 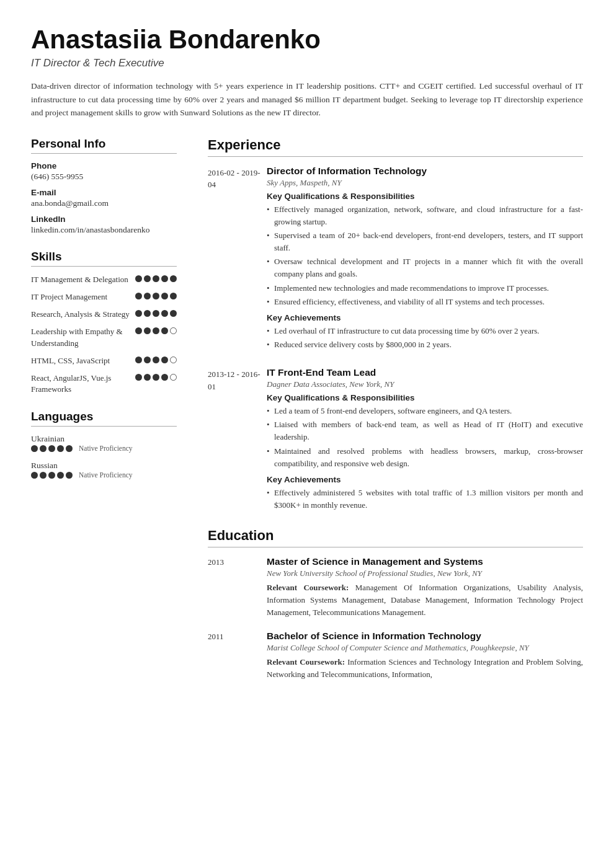 What do you see at coordinates (425, 338) in the screenshot?
I see `exp-achievements-list: Led overhaul of IT infrastructure to cut…` at bounding box center [425, 338].